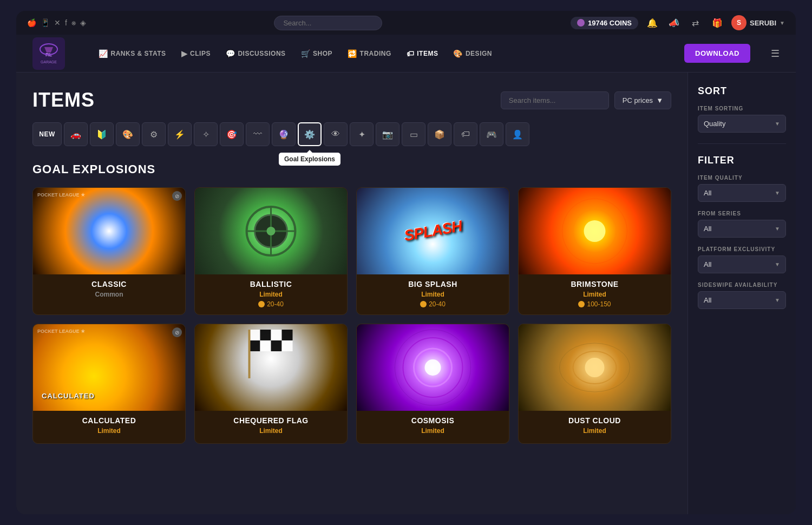  I want to click on item-chequered-flag-image, so click(271, 368).